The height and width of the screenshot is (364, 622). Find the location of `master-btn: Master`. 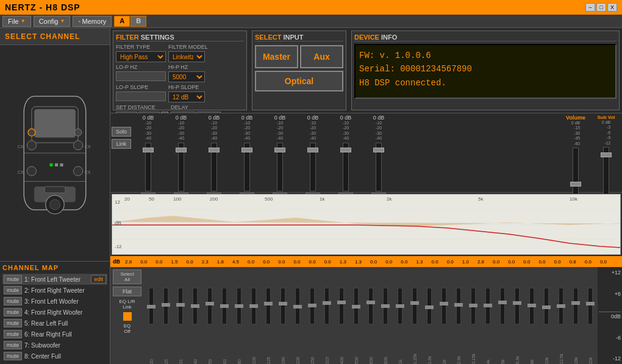

master-btn: Master is located at coordinates (277, 57).